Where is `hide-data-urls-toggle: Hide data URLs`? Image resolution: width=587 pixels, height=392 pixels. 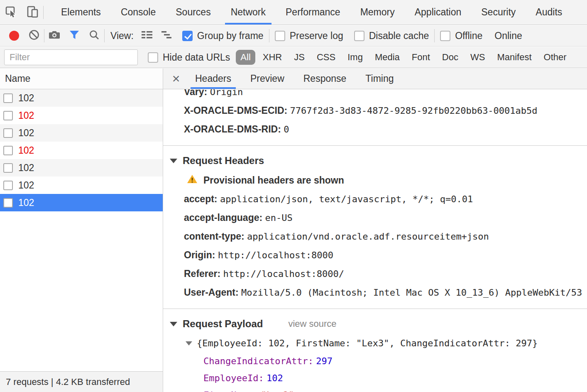
hide-data-urls-toggle: Hide data URLs is located at coordinates (189, 57).